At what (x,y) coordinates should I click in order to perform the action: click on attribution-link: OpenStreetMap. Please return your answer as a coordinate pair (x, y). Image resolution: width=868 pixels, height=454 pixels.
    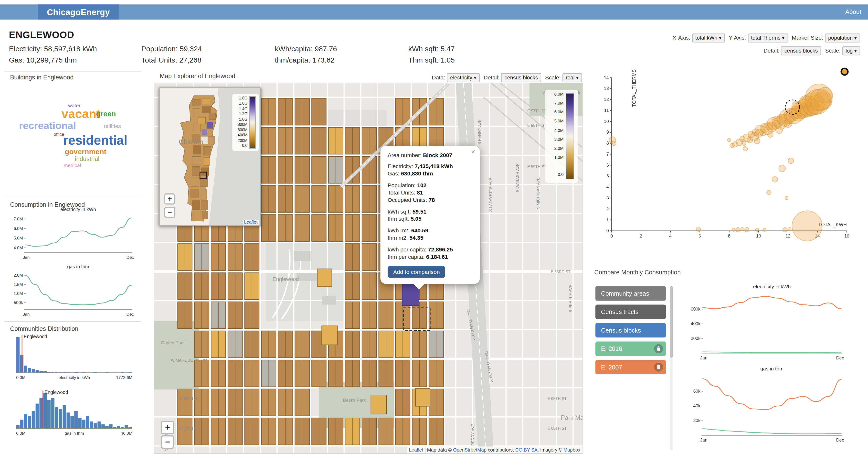
    Looking at the image, I should click on (470, 450).